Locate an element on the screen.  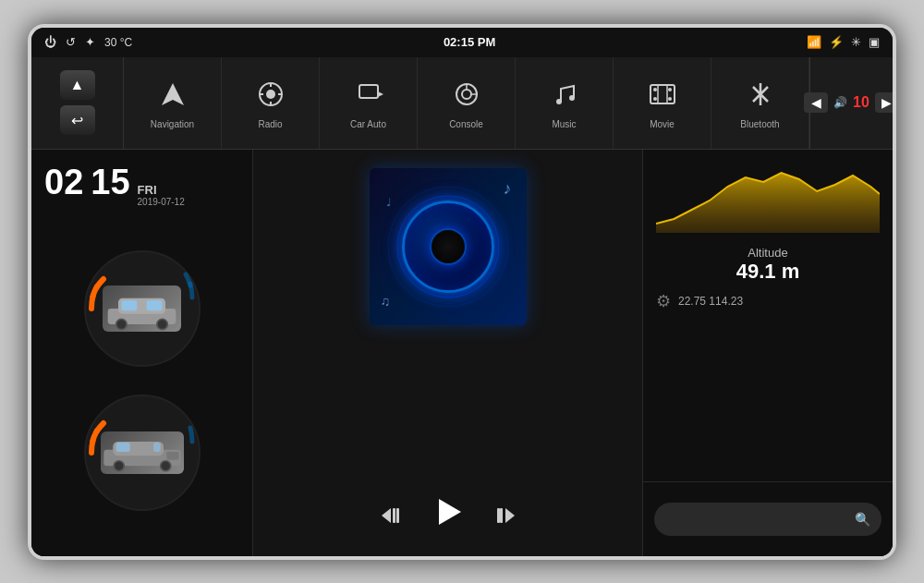
search-icon: 🔍 is located at coordinates (863, 519).